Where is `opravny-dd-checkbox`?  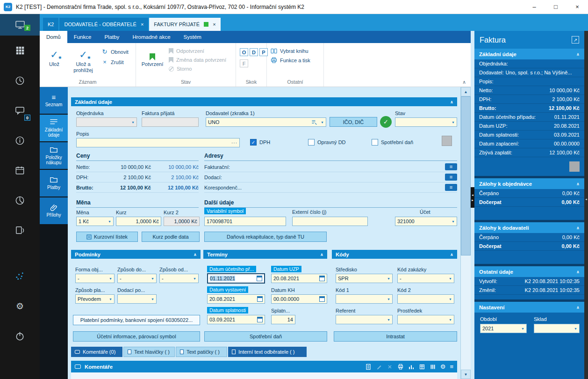
opravny-dd-checkbox is located at coordinates (311, 142).